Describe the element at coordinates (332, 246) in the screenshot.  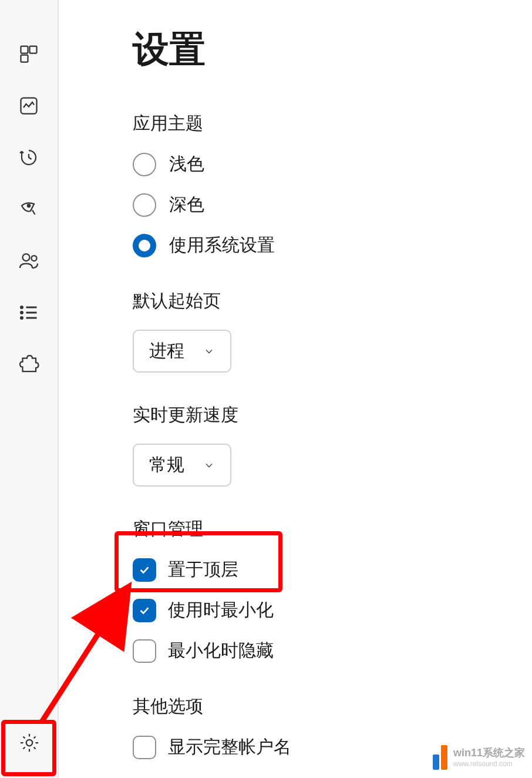
I see `radio-theme-system: 使用系统设置` at that location.